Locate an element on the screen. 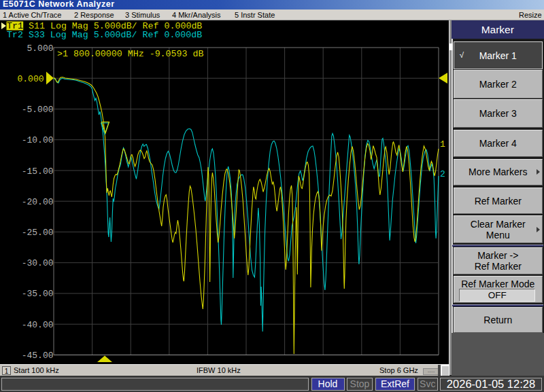 This screenshot has height=392, width=544. svg-text: -15.00 is located at coordinates (38, 171).